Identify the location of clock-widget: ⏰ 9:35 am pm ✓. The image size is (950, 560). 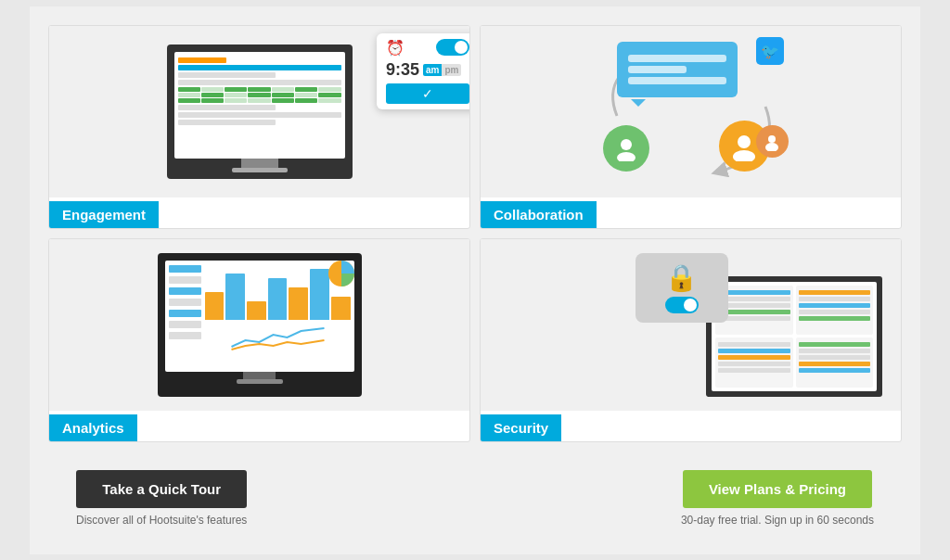
(423, 71).